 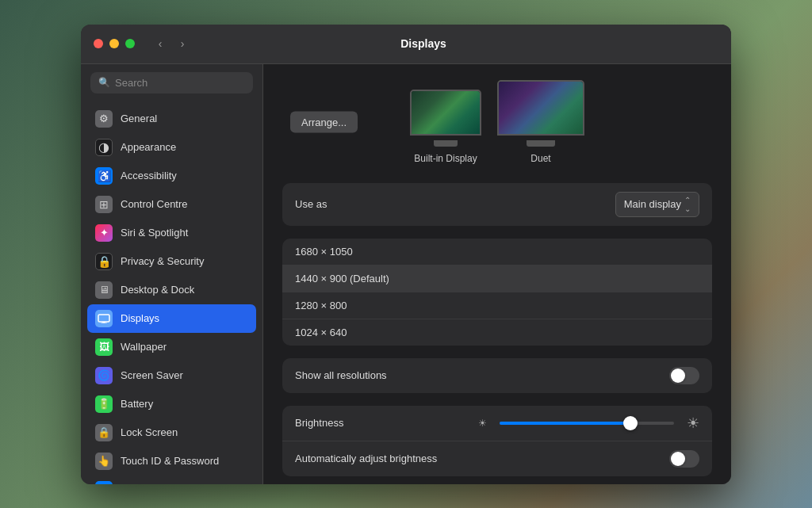 What do you see at coordinates (114, 44) in the screenshot?
I see `traffic-lights` at bounding box center [114, 44].